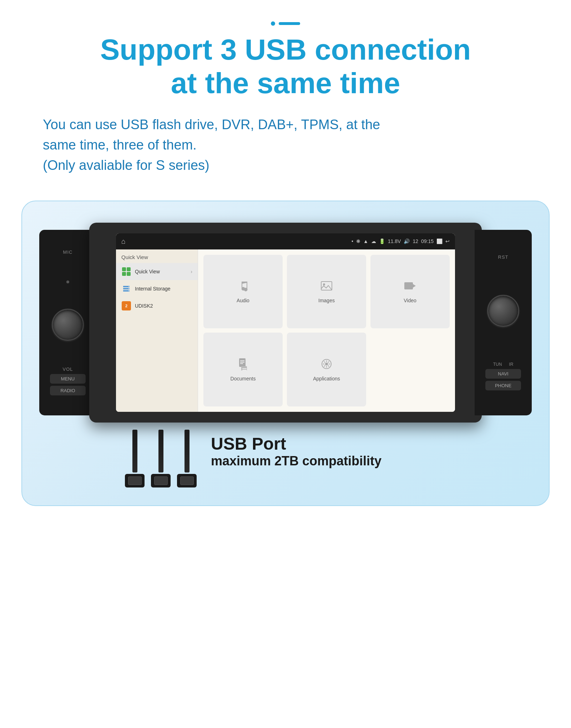  Describe the element at coordinates (286, 451) in the screenshot. I see `usb-section: USB Port maximum 2TB compatibility` at that location.